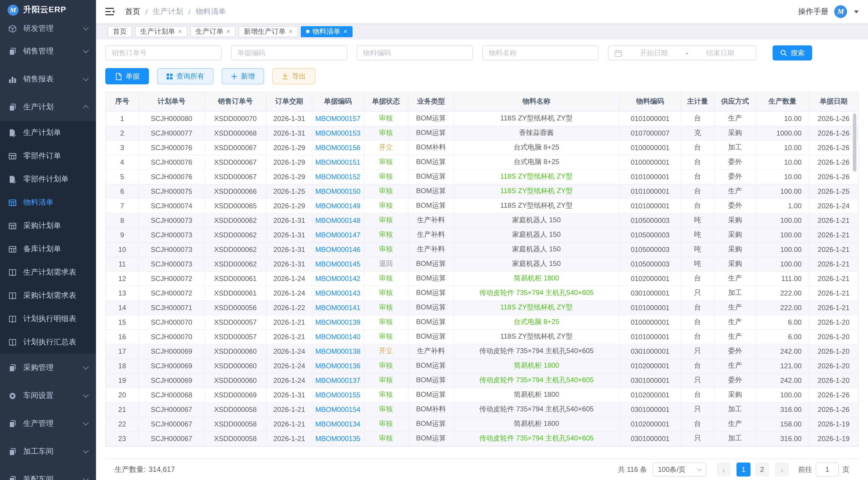  I want to click on page-button-2: 2, so click(762, 470).